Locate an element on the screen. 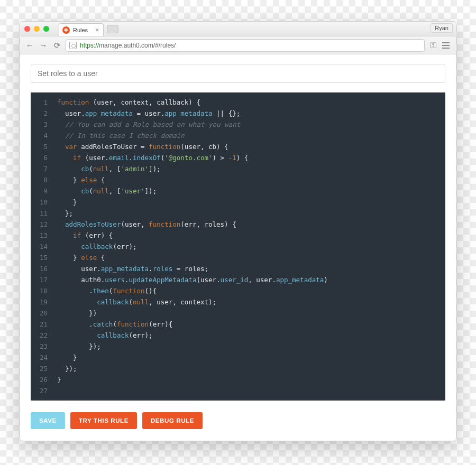 The image size is (476, 465). line-number: 24 is located at coordinates (40, 357).